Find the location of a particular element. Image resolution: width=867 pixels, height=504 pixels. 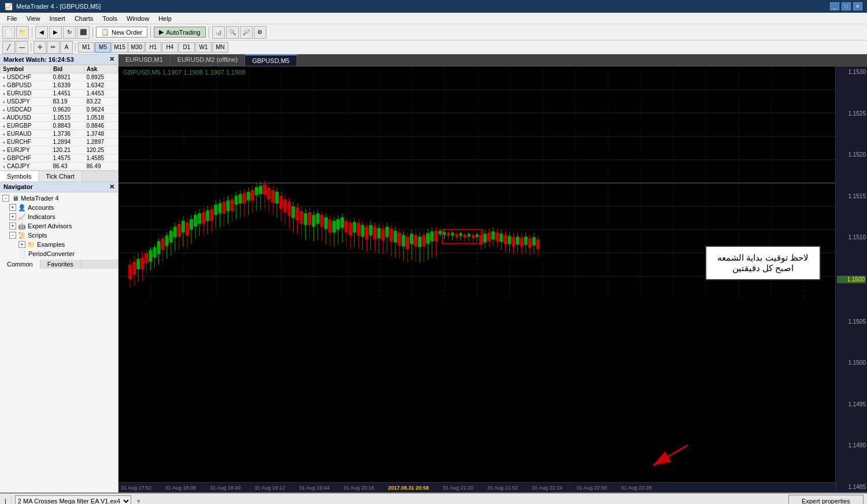

menu-view: View is located at coordinates (34, 18).